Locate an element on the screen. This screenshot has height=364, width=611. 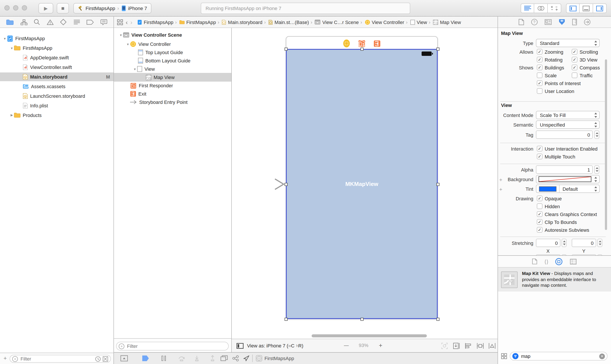
related-items-icon is located at coordinates (120, 22).